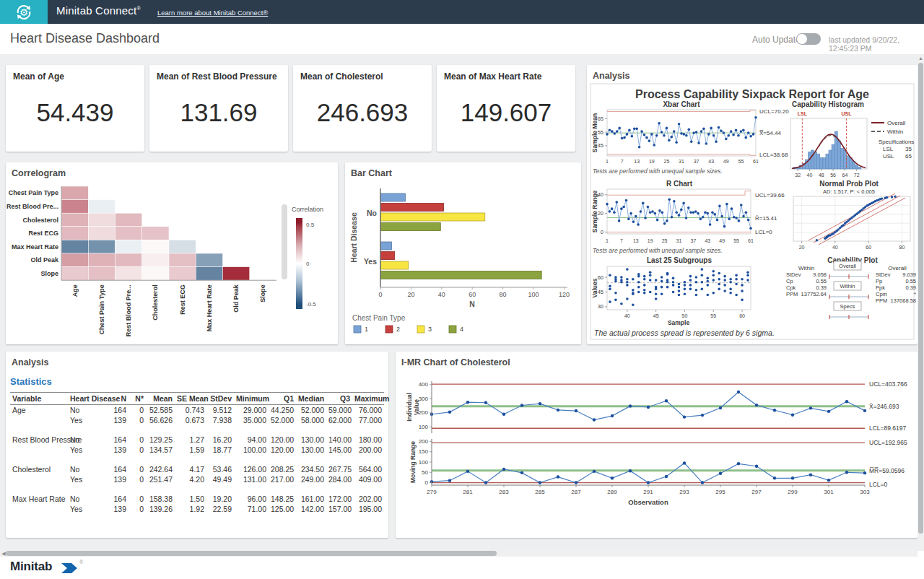 The image size is (924, 579). What do you see at coordinates (75, 108) in the screenshot?
I see `kpi-card-mean-age: Mean of Age 54.439` at bounding box center [75, 108].